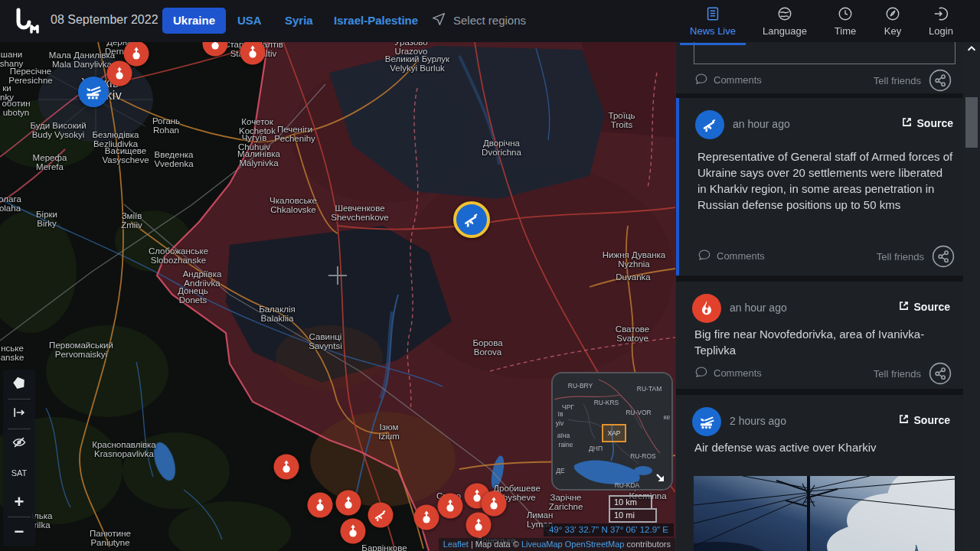 The height and width of the screenshot is (551, 980). What do you see at coordinates (631, 502) in the screenshot?
I see `scale-km: 10 km` at bounding box center [631, 502].